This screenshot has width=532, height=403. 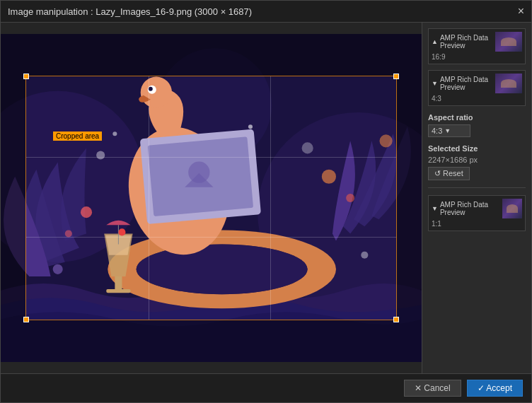 What do you see at coordinates (477, 214) in the screenshot?
I see `preview-1-1-item: ▼ AMP Rich Data Preview 1:1` at bounding box center [477, 214].